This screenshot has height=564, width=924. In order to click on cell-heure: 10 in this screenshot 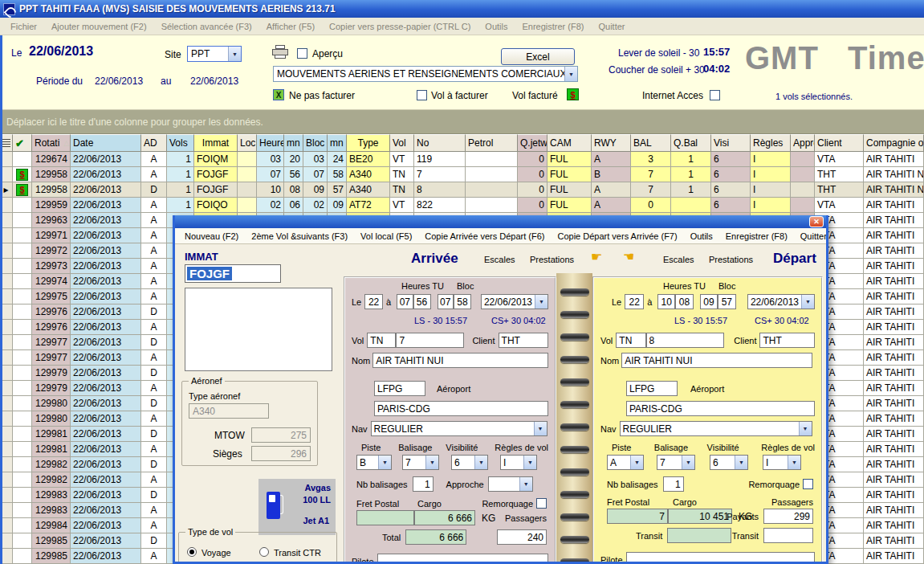, I will do `click(271, 190)`.